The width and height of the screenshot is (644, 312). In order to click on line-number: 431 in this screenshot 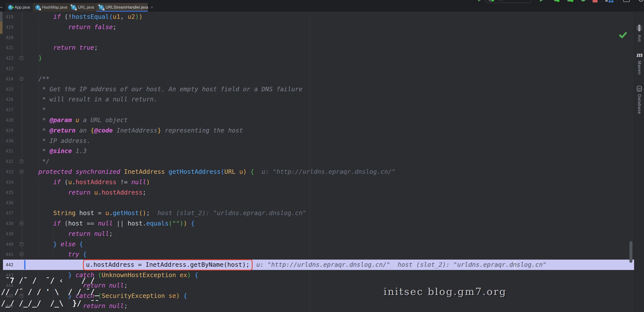, I will do `click(6, 151)`.